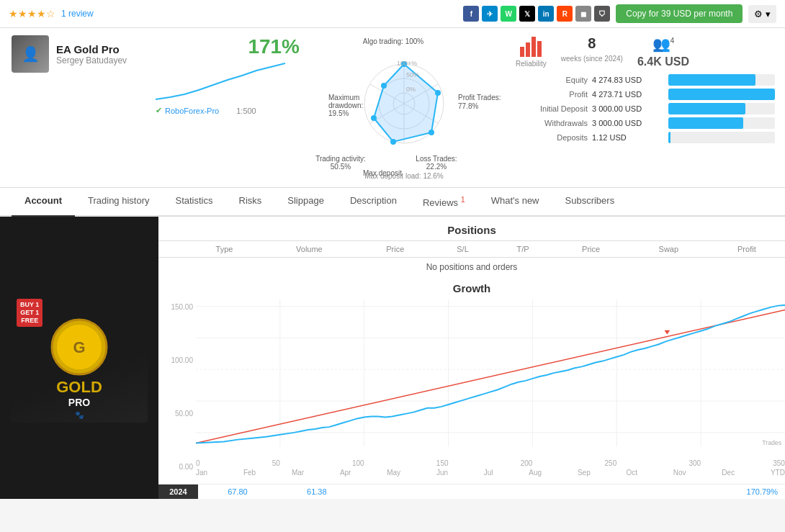 The height and width of the screenshot is (532, 785). What do you see at coordinates (527, 14) in the screenshot?
I see `x-icon: 𝕏` at bounding box center [527, 14].